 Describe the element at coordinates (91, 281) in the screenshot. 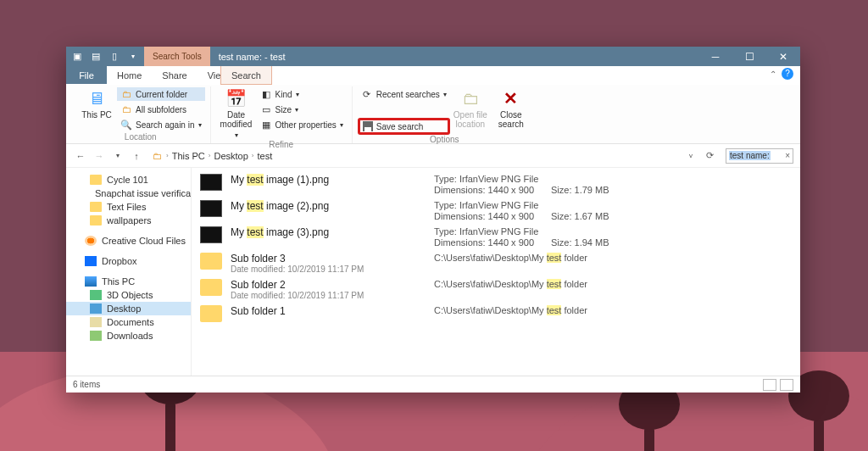

I see `pc-icon` at that location.